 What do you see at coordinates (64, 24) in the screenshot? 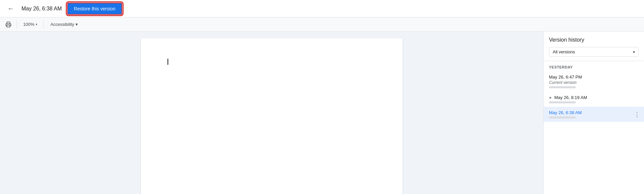
I see `accessibility-menu: Accessibility ▾` at bounding box center [64, 24].